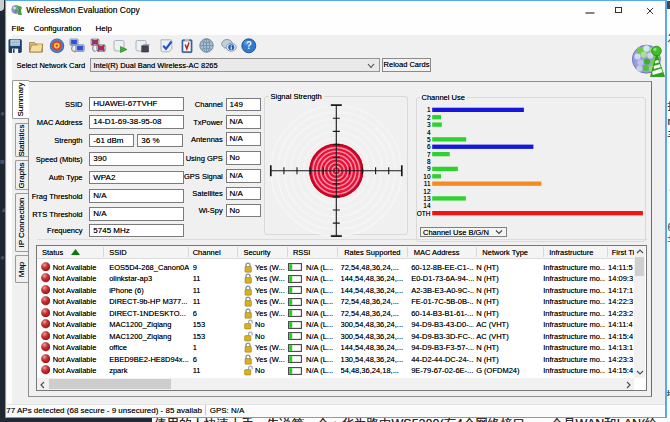 Image resolution: width=670 pixels, height=422 pixels. What do you see at coordinates (427, 192) in the screenshot?
I see `svg-text: 12` at bounding box center [427, 192].